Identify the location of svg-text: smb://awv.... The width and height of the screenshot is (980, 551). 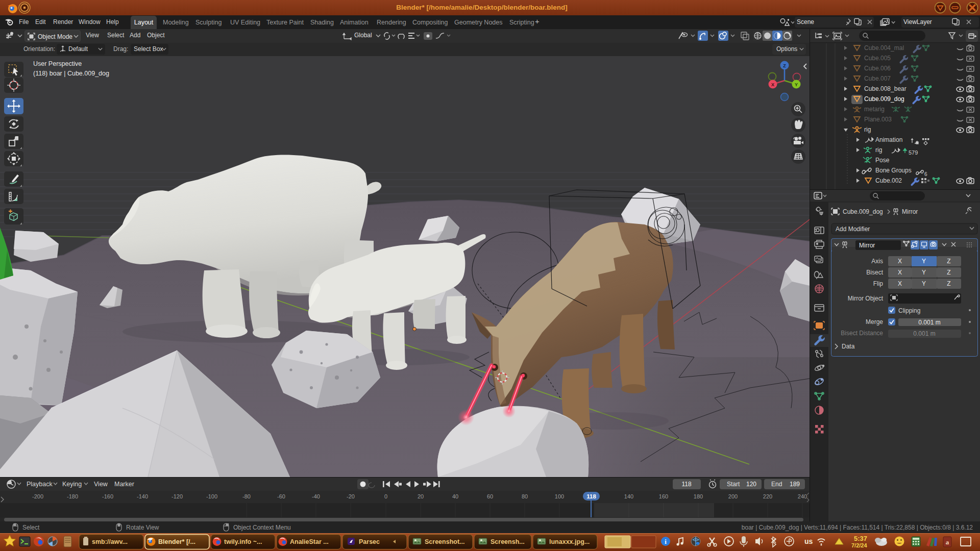
(110, 542).